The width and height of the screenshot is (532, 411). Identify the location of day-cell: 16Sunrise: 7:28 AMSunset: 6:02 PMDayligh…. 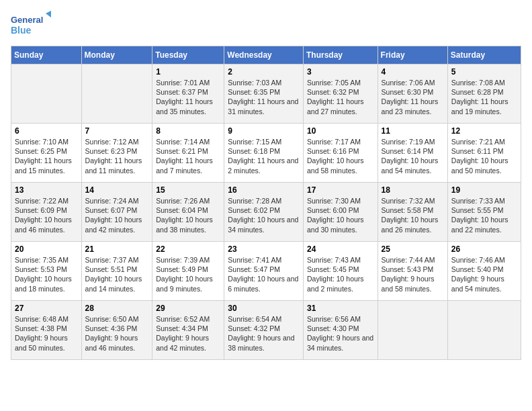
(264, 212).